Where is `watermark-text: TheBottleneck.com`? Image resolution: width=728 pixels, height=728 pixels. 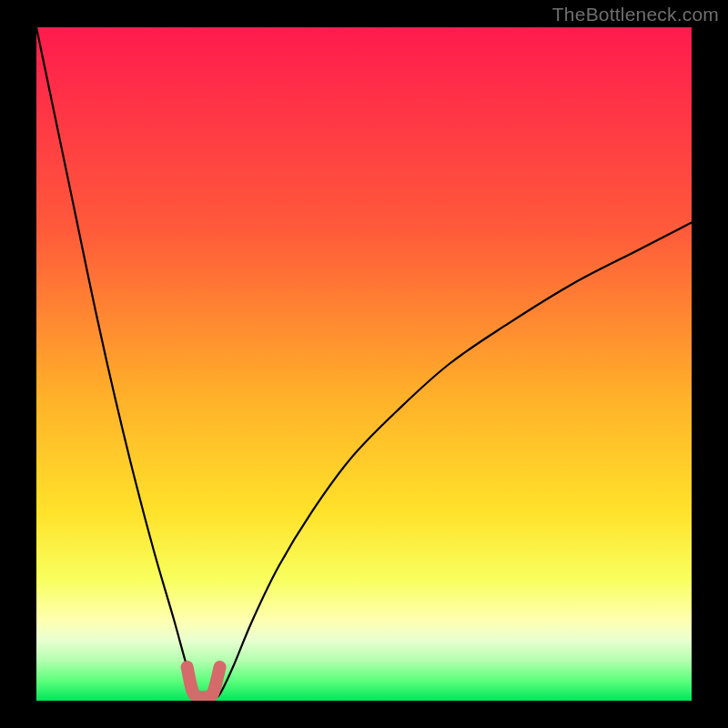 watermark-text: TheBottleneck.com is located at coordinates (635, 15).